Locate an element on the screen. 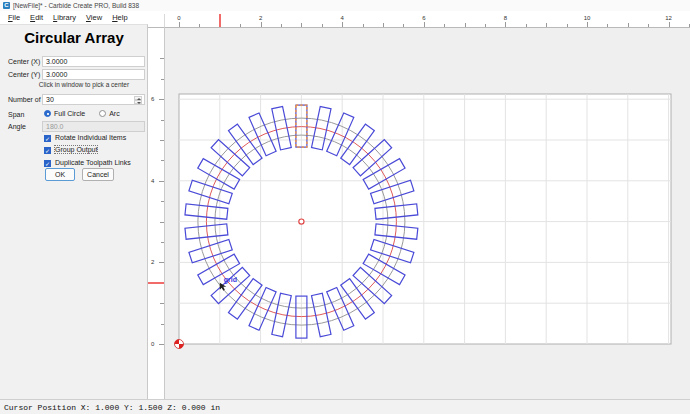  pick-center-hint: Click in window to pick a center is located at coordinates (84, 84).